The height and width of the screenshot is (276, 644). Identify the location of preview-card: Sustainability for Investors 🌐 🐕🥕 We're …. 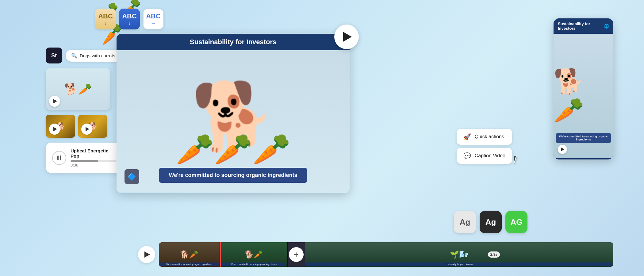
(583, 89).